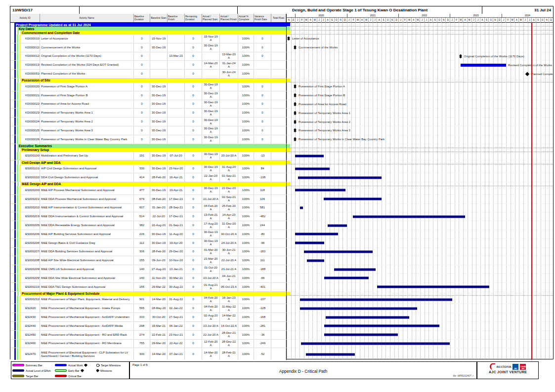 Image resolution: width=555 pixels, height=392 pixels. What do you see at coordinates (530, 20) in the screenshot?
I see `month-label: J` at bounding box center [530, 20].